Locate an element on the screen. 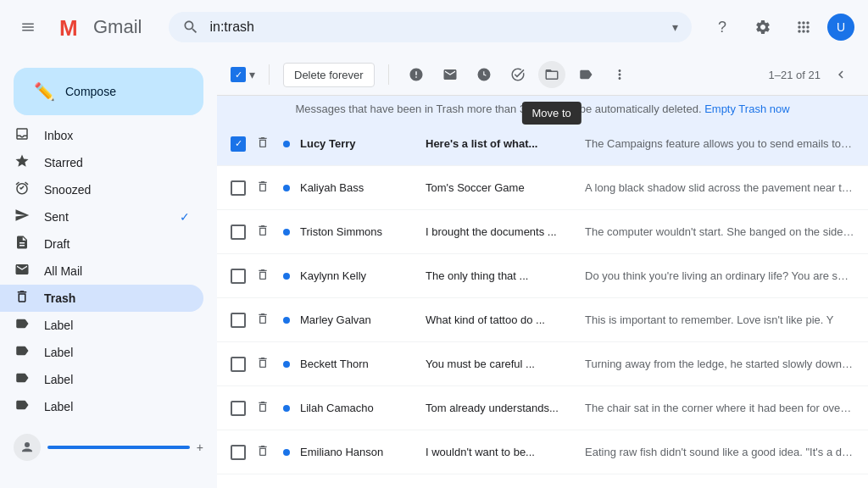 The image size is (868, 488). delete-forever-label: Delete forever is located at coordinates (329, 75).